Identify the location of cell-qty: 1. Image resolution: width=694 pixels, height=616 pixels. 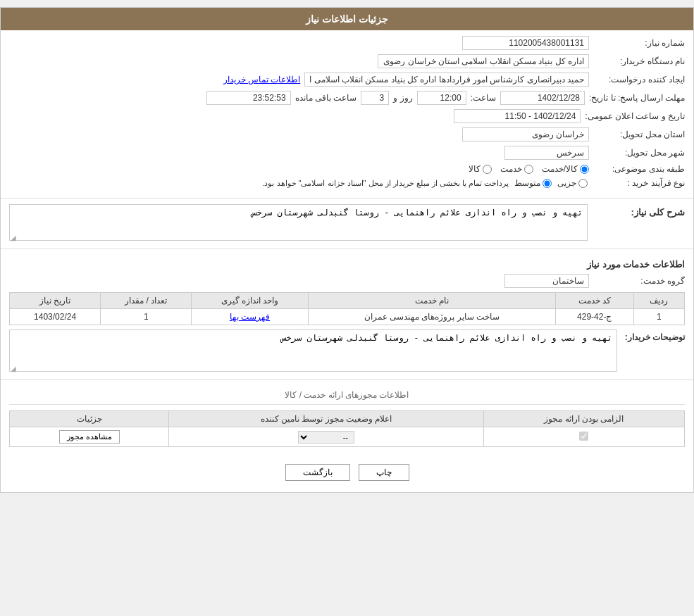
(147, 317).